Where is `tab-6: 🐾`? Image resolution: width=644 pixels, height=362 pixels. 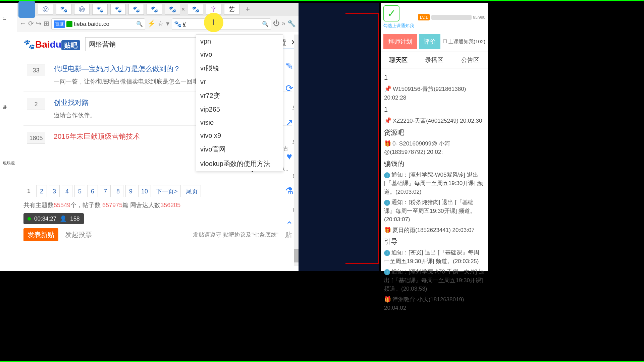
tab-6: 🐾 is located at coordinates (136, 9).